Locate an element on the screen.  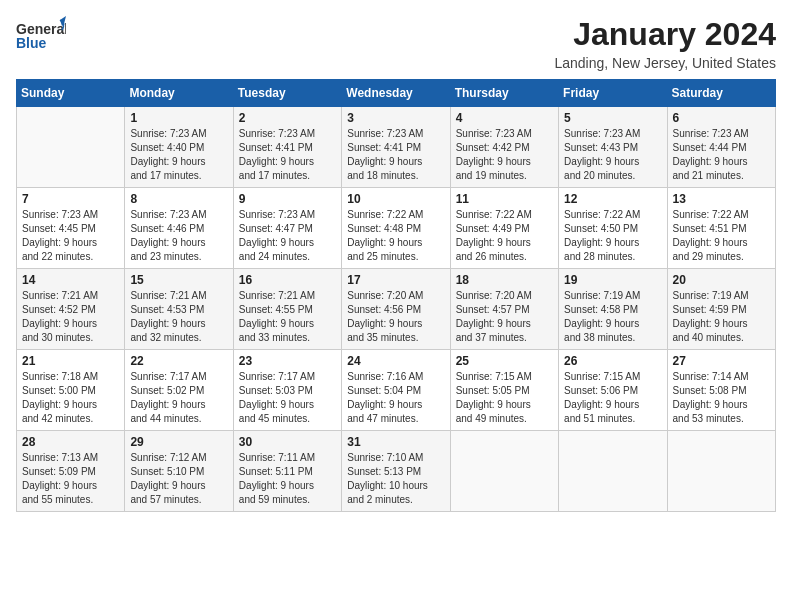
day-info: Sunrise: 7:10 AMSunset: 5:13 PMDaylight:… is located at coordinates (396, 479).